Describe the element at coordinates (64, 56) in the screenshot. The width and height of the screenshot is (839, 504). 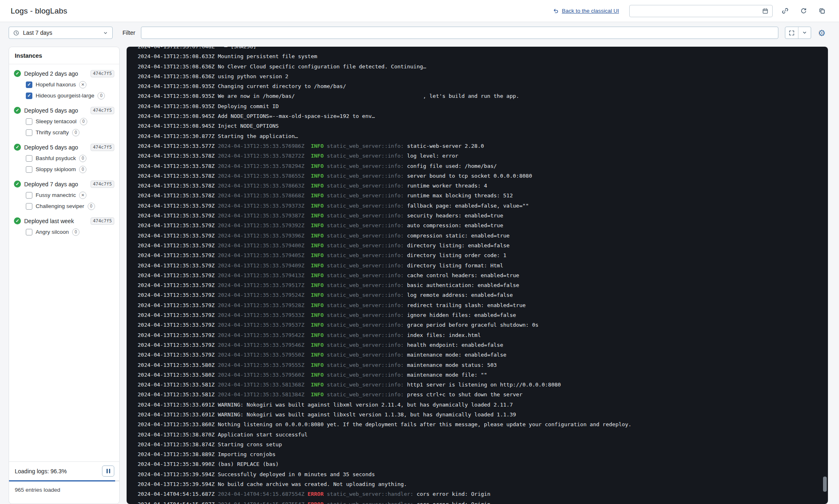
I see `instances-title: Instances` at that location.